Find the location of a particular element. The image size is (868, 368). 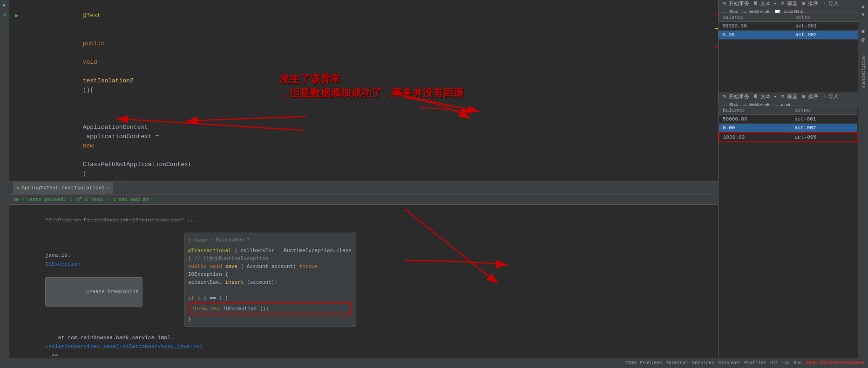

db-toolbar-top: ⊡ 开始事务 Ⅲ 文本 ▾ ▽ 筛选 ≡ 排序 ↑ 导入 ↓ 导出 ⊞ 数据生成… is located at coordinates (788, 7).